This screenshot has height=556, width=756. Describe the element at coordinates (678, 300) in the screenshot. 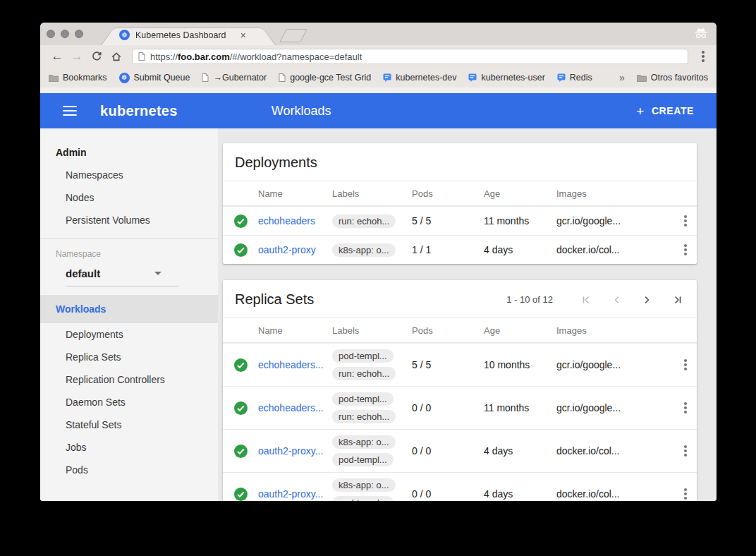

I see `last-page-icon` at that location.